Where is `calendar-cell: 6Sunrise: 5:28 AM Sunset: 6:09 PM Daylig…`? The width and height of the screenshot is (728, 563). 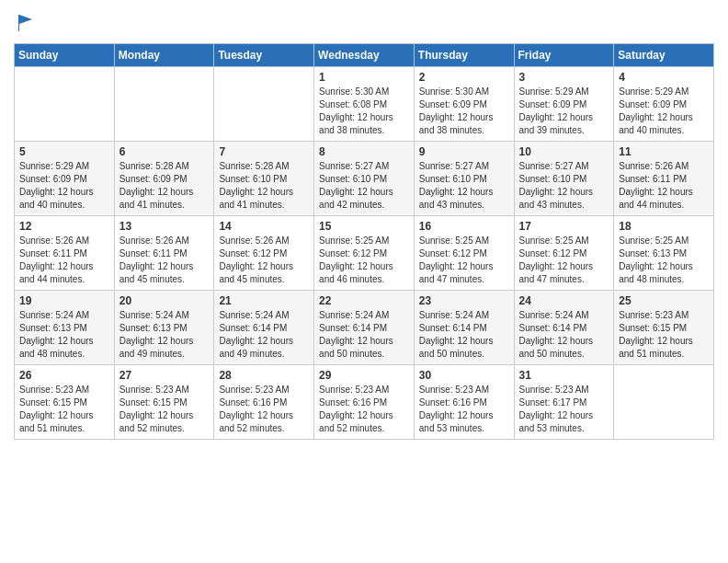 calendar-cell: 6Sunrise: 5:28 AM Sunset: 6:09 PM Daylig… is located at coordinates (164, 178).